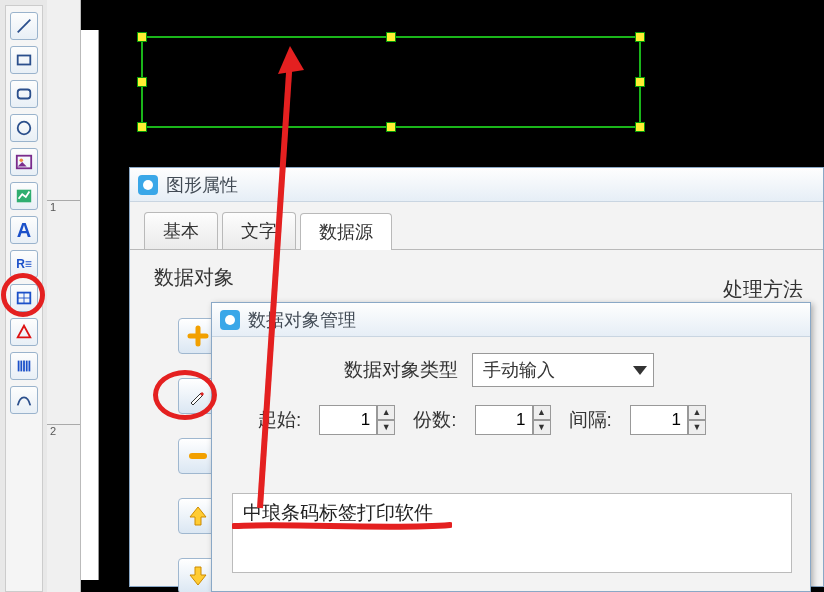 The height and width of the screenshot is (592, 824). Describe the element at coordinates (142, 82) in the screenshot. I see `resize-handle-w` at that location.